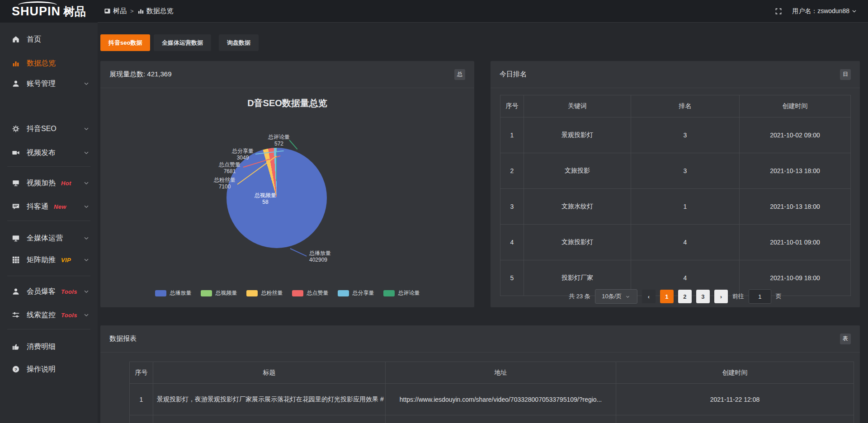 The width and height of the screenshot is (868, 423). What do you see at coordinates (265, 293) in the screenshot?
I see `legend-item-fans: 总粉丝量` at bounding box center [265, 293].